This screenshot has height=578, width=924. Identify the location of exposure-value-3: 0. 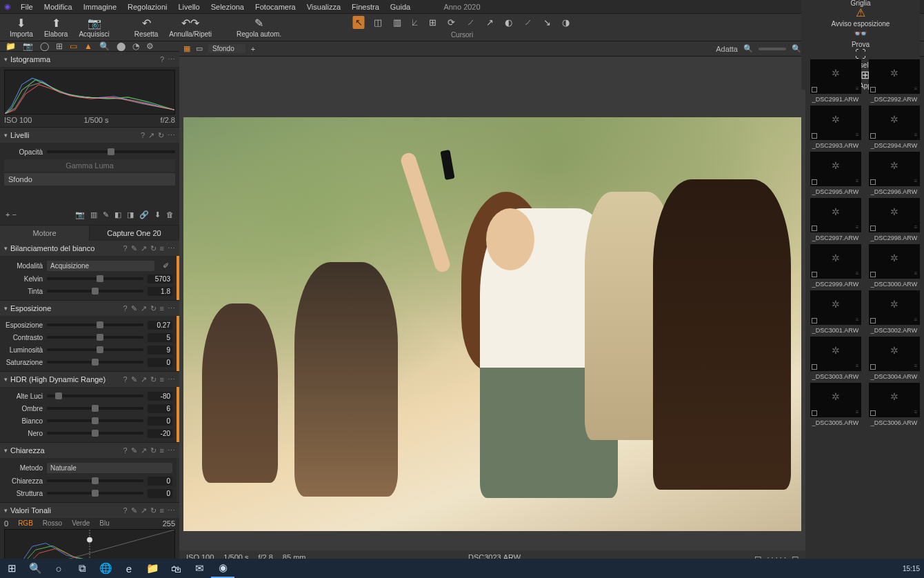
(160, 363).